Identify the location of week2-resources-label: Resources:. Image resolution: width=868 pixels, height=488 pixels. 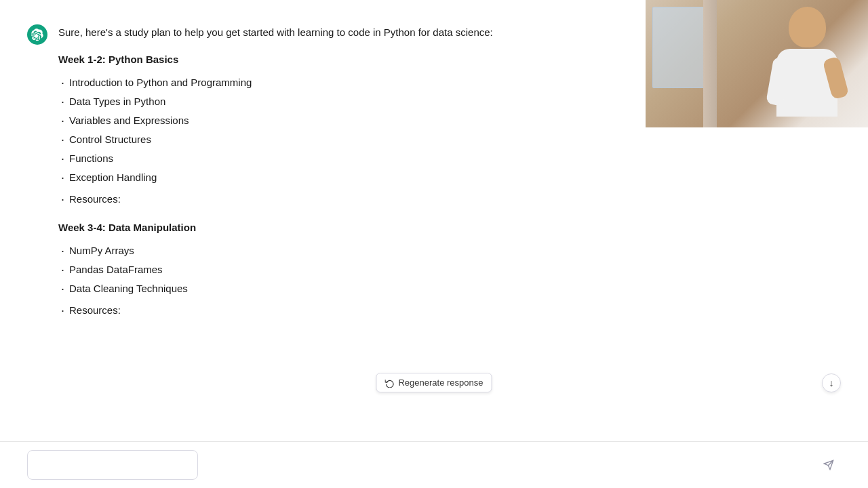
(350, 310).